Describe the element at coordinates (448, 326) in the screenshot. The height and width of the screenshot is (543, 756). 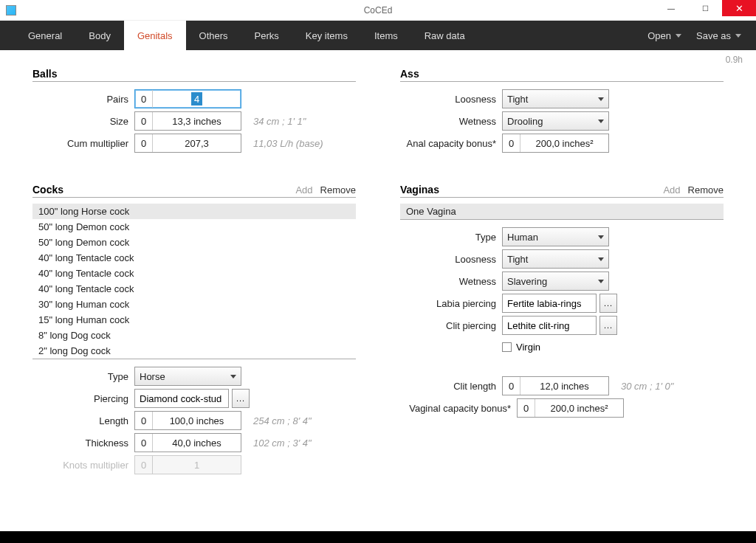
I see `clitp-label: Clit piercing` at that location.